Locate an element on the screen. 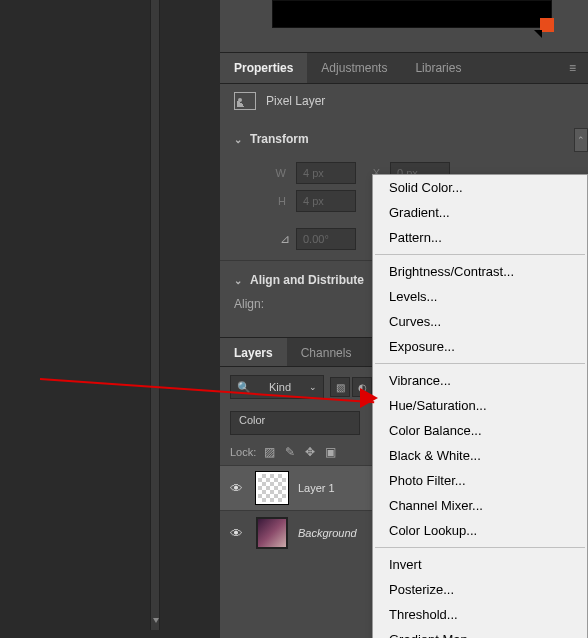 The width and height of the screenshot is (588, 638). transform-title: Transform is located at coordinates (280, 139).